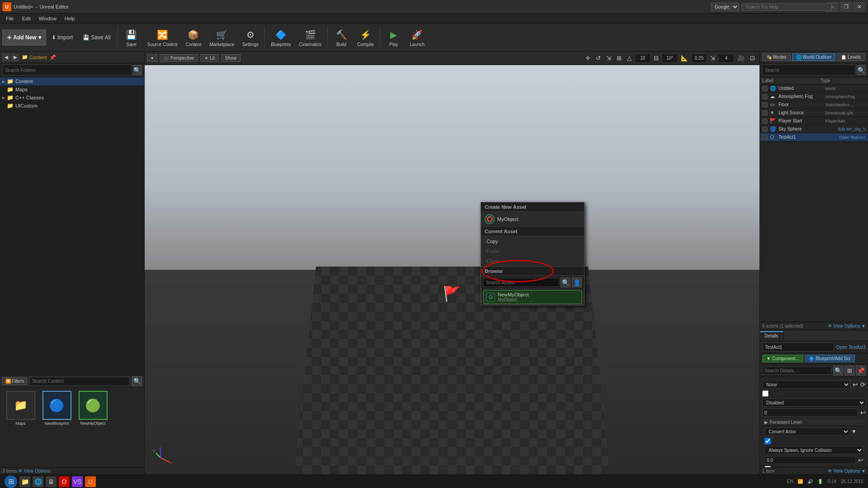  I want to click on compile-toolbar-btn: ⚡ Compile, so click(365, 37).